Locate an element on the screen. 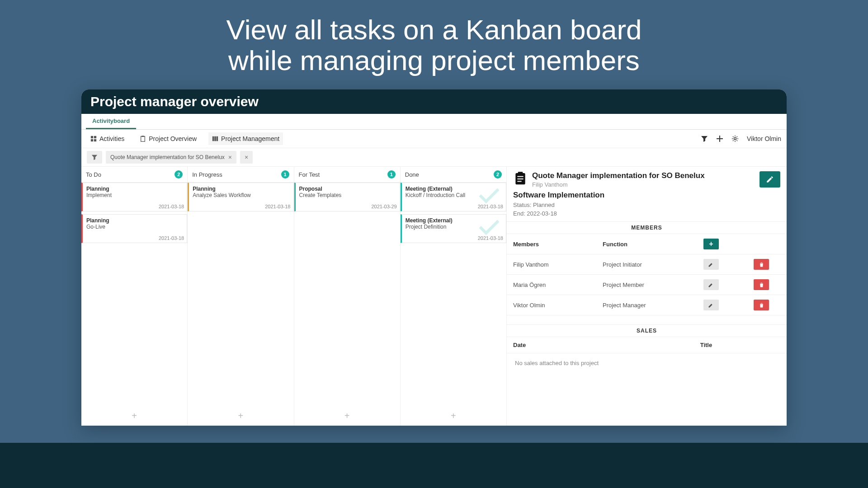 This screenshot has width=868, height=488. sales-section-heading: SALES is located at coordinates (646, 331).